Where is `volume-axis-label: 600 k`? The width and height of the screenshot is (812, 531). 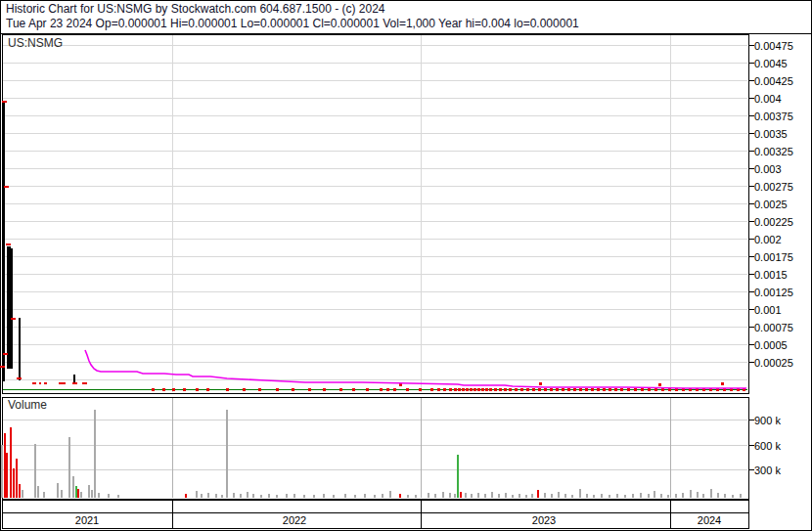 volume-axis-label: 600 k is located at coordinates (767, 446).